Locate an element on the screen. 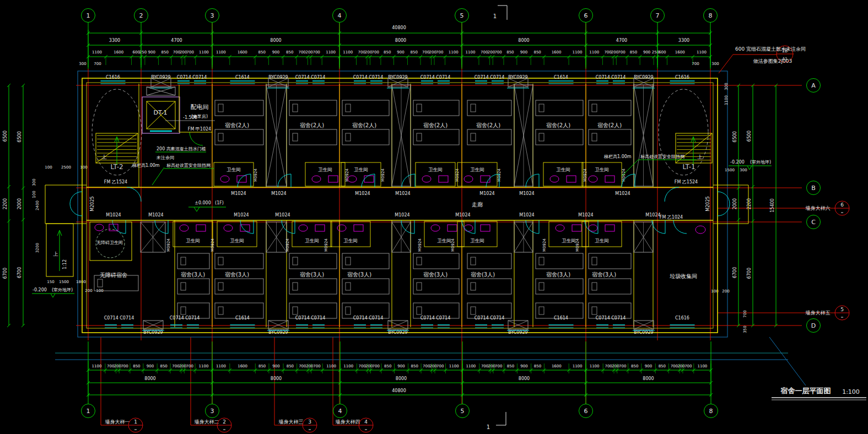 The image size is (868, 434). dim-label: 6500 is located at coordinates (6, 136).